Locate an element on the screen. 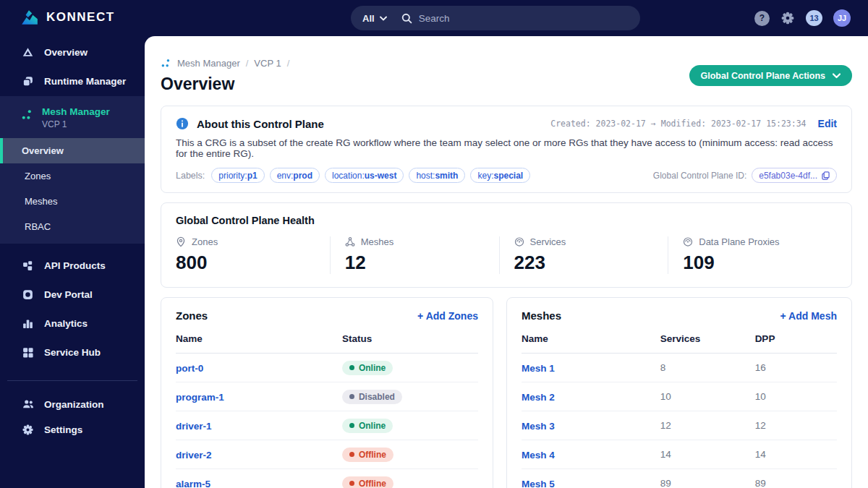  sidebar-item-label: Overview is located at coordinates (66, 52).